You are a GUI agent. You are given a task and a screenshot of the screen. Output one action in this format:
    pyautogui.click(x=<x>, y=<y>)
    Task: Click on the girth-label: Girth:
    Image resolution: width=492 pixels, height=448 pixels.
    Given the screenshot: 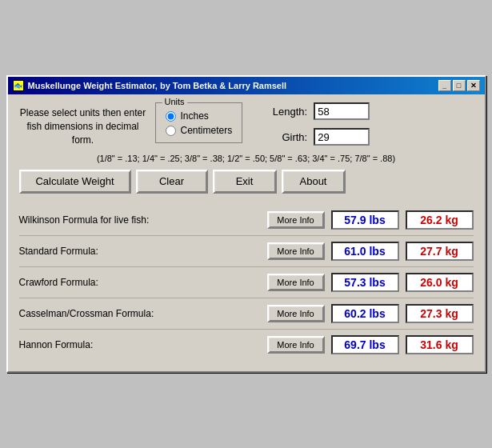 What is the action you would take?
    pyautogui.click(x=285, y=138)
    